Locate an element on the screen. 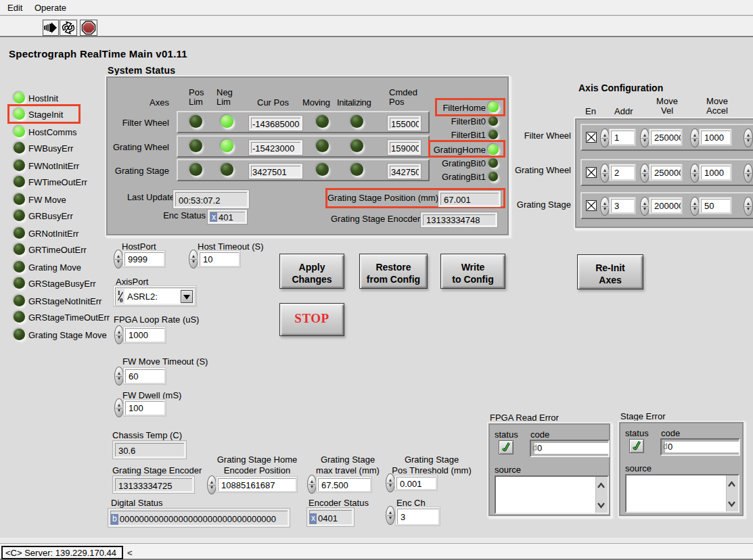  svg-text: 0 is located at coordinates (122, 300).